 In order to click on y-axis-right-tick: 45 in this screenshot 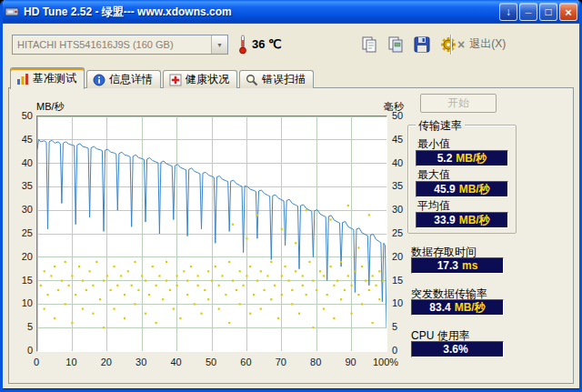, I will do `click(397, 139)`.